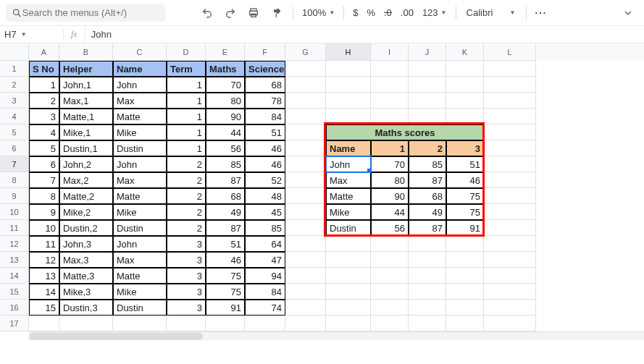 The height and width of the screenshot is (364, 644). I want to click on column-header-G: G, so click(306, 52).